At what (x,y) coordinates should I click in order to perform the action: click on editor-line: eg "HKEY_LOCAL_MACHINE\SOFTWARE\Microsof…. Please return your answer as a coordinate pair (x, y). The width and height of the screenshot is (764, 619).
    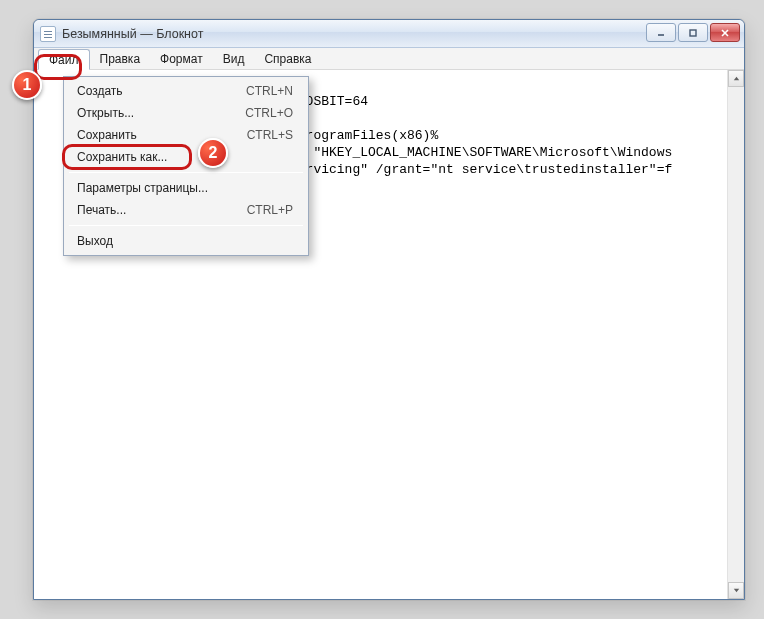
    Looking at the image, I should click on (481, 152).